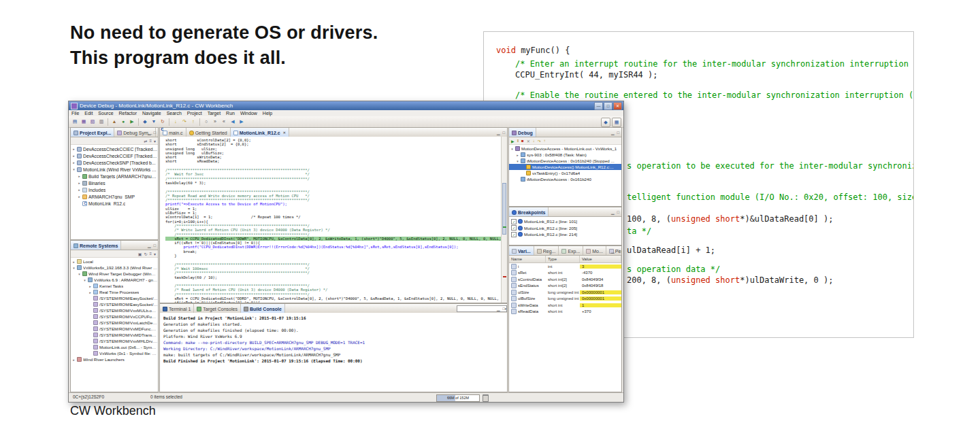  Describe the element at coordinates (206, 122) in the screenshot. I see `search-icon: ○` at that location.